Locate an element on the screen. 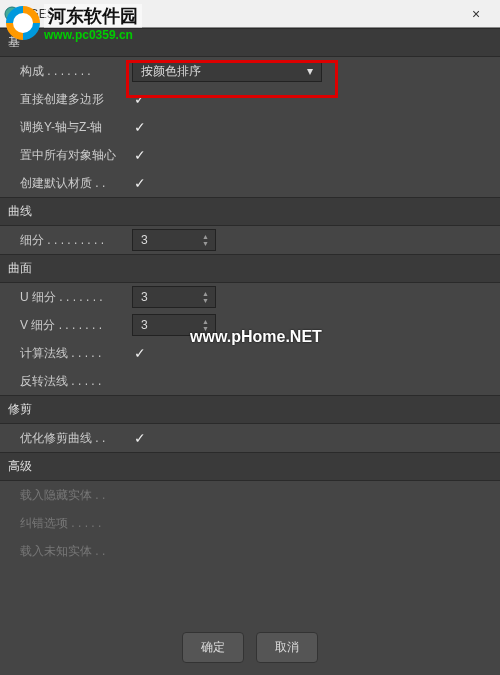 This screenshot has width=500, height=675. row-center: 置中所有对象轴心 ✓ is located at coordinates (250, 155).